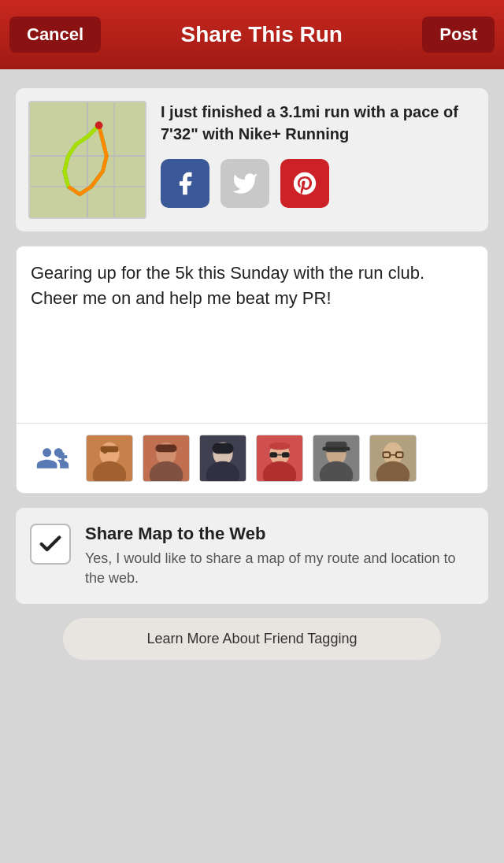 The width and height of the screenshot is (504, 863). I want to click on post-button: Post, so click(458, 35).